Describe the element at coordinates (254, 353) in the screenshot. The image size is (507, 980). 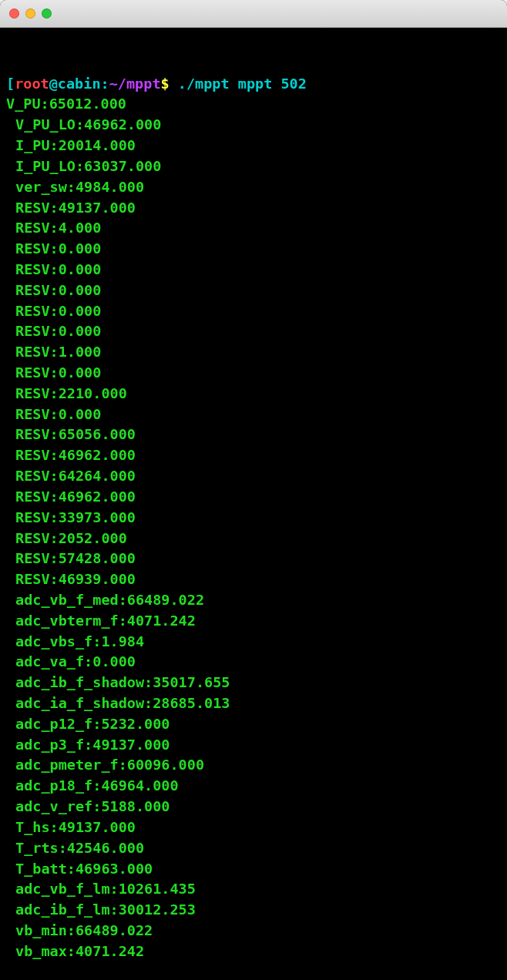
I see `output-line: RESV:1.000` at that location.